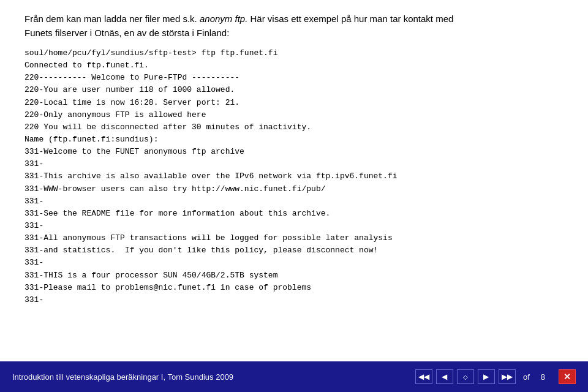 Image resolution: width=588 pixels, height=392 pixels. Describe the element at coordinates (527, 377) in the screenshot. I see `page-indicator: of` at that location.